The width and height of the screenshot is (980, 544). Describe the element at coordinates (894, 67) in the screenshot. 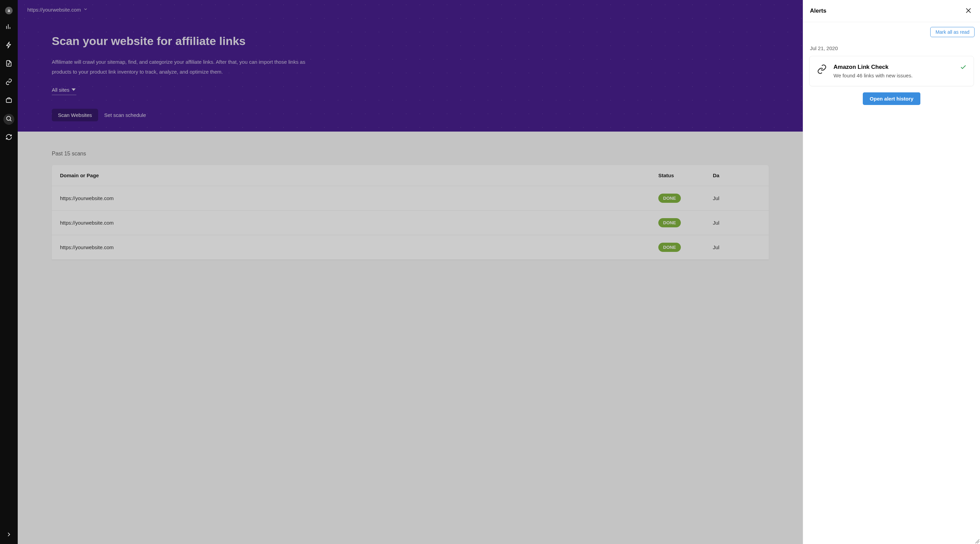

I see `alert-title: Amazon Link Check` at that location.